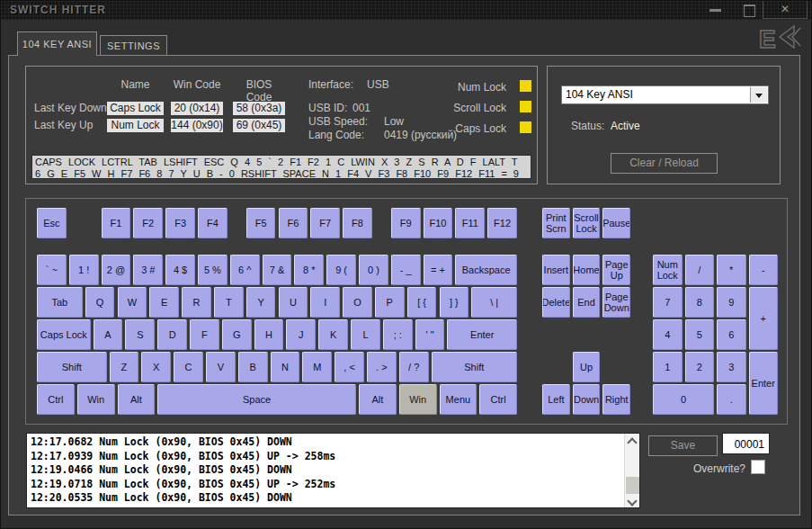 This screenshot has width=812, height=529. Describe the element at coordinates (716, 11) in the screenshot. I see `minimize-icon` at that location.